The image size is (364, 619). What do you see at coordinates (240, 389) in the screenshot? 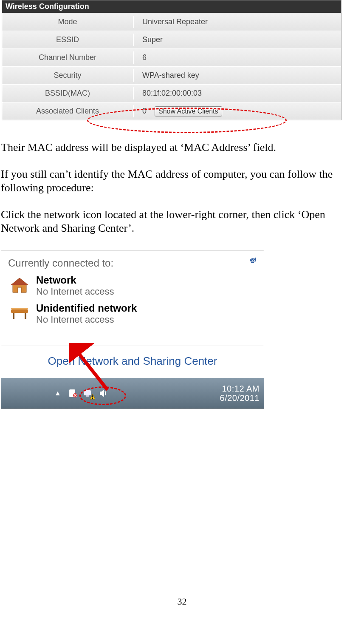
I see `time: 10:12 AM` at bounding box center [240, 389].